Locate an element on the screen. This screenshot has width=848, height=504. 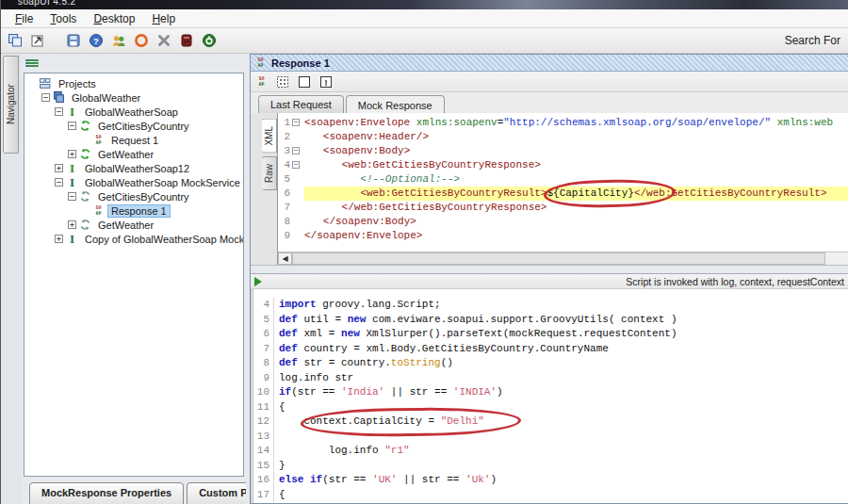
tree-item-label: GetWeather is located at coordinates (126, 225).